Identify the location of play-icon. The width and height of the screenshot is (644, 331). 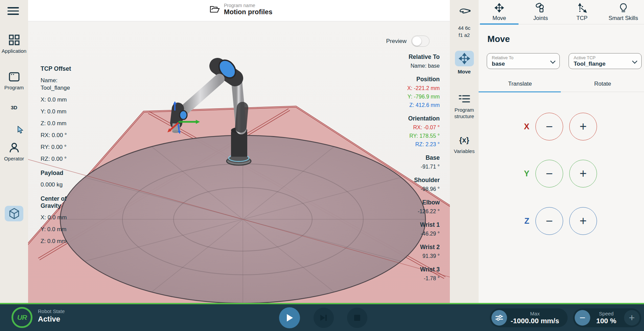
(290, 318).